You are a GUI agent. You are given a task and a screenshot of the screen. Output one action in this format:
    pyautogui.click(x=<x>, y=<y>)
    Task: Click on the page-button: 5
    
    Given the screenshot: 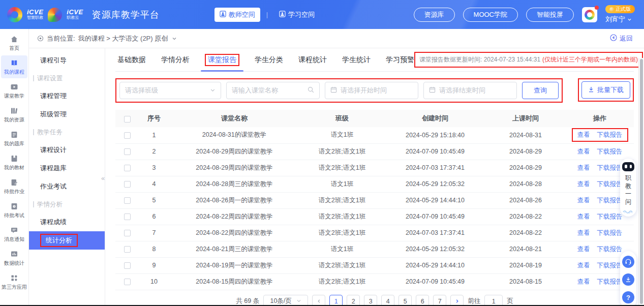 What is the action you would take?
    pyautogui.click(x=405, y=300)
    